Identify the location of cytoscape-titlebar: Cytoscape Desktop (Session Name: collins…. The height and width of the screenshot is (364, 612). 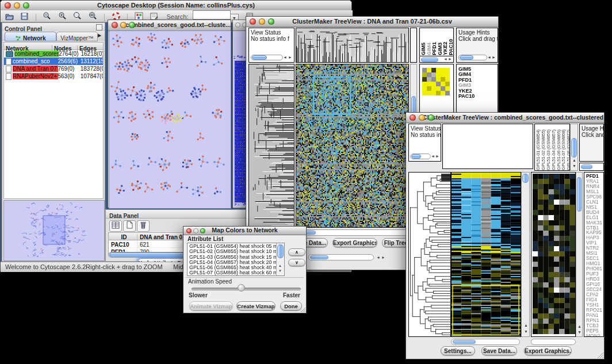
(176, 6).